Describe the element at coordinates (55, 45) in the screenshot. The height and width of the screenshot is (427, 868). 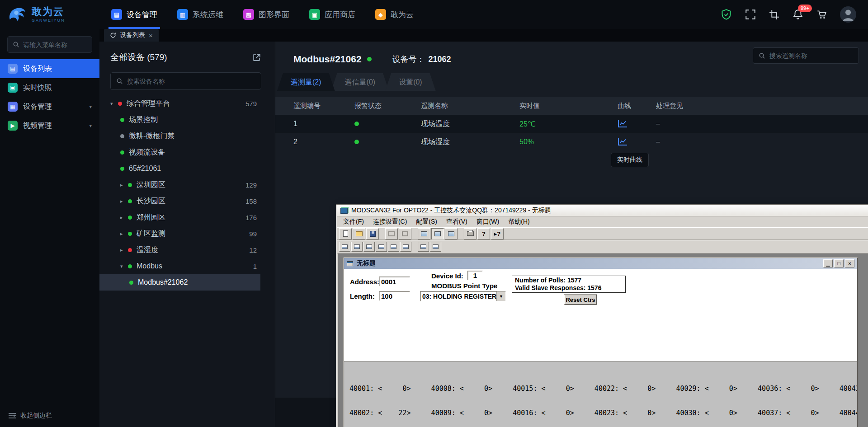
I see `sidebar-search-input` at that location.